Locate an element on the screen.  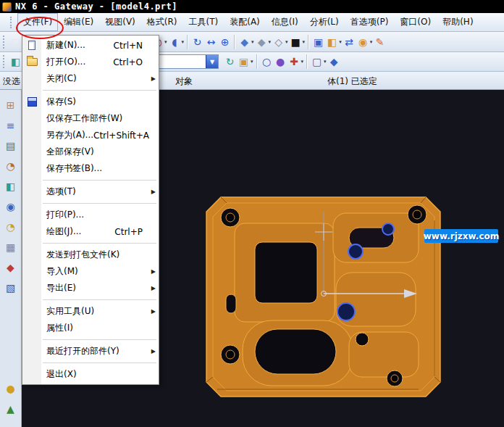
open-icon is located at coordinates (32, 62).